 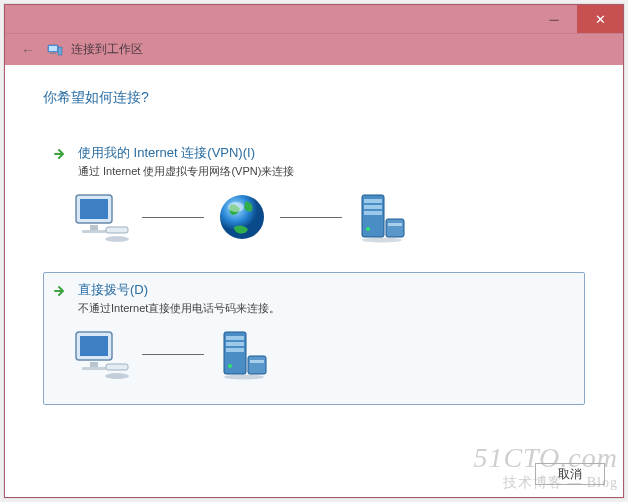 What do you see at coordinates (600, 19) in the screenshot?
I see `close-button: ✕` at bounding box center [600, 19].